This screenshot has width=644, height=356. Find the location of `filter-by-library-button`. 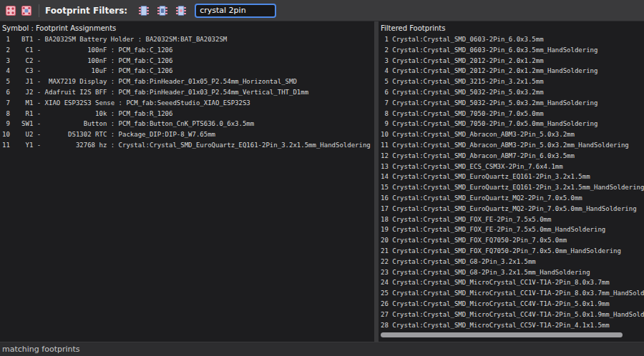

filter-by-library-button is located at coordinates (181, 11).